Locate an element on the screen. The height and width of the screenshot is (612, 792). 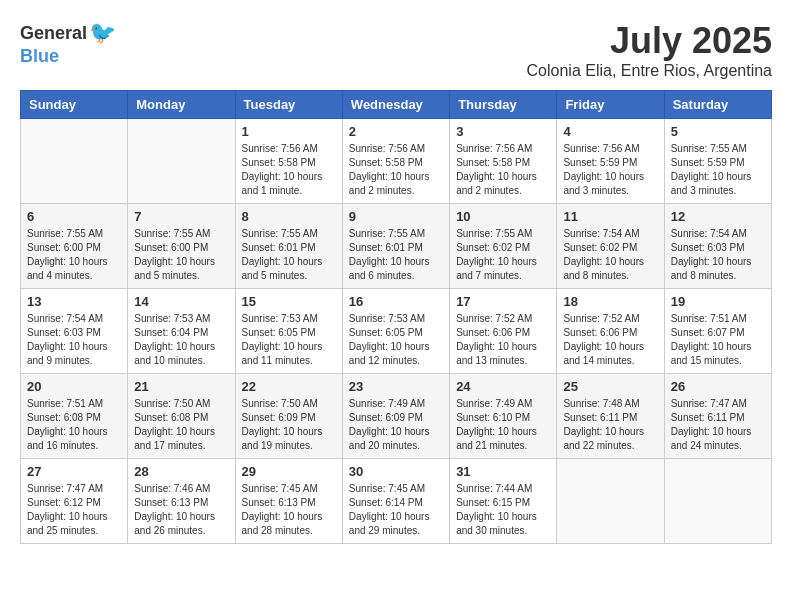
day-info: Sunrise: 7:56 AMSunset: 5:59 PMDaylight:… is located at coordinates (610, 170).